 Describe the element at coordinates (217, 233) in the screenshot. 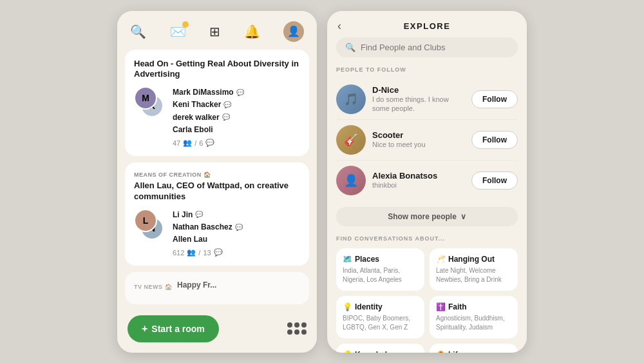

I see `room-hosts-2: L N Li Jin 💬 Nathan Baschez 💬` at that location.